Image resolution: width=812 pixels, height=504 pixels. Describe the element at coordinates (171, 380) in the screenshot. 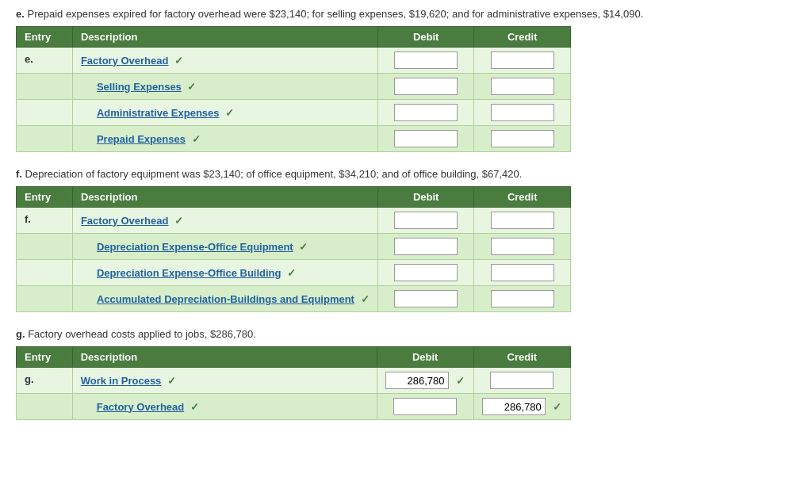

I see `check-icon-g1: ✓` at that location.